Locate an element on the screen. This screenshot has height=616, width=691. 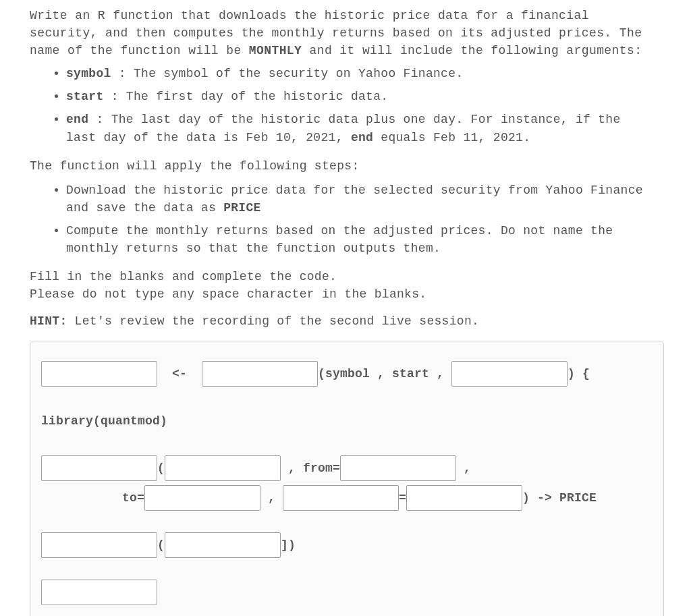
intro-fn-name: MONTHLY is located at coordinates (275, 51).